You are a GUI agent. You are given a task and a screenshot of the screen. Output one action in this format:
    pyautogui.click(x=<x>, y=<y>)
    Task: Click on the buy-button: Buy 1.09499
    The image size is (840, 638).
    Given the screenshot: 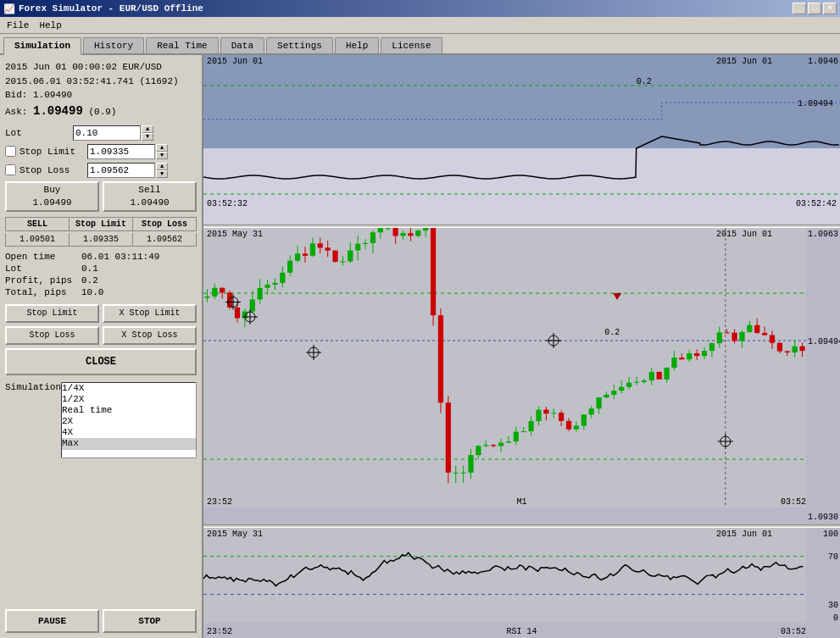 What is the action you would take?
    pyautogui.click(x=53, y=197)
    